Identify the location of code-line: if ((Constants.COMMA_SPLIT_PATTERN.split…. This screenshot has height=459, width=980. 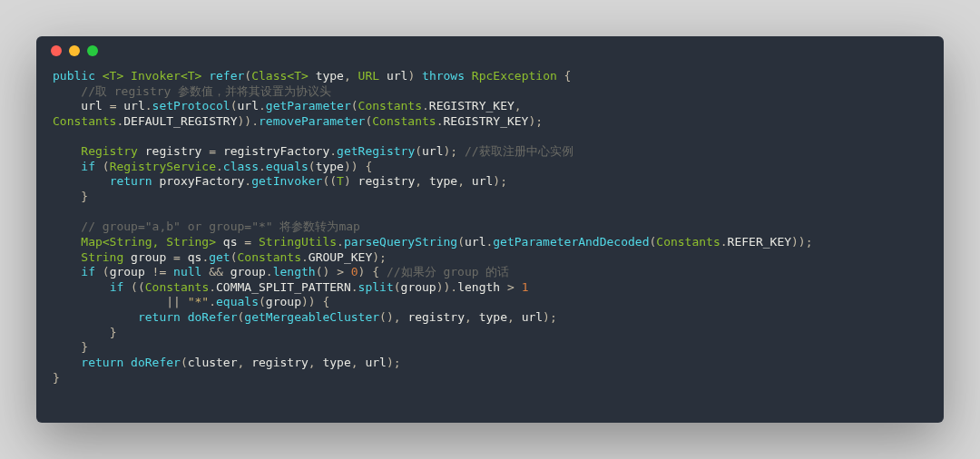
(319, 287).